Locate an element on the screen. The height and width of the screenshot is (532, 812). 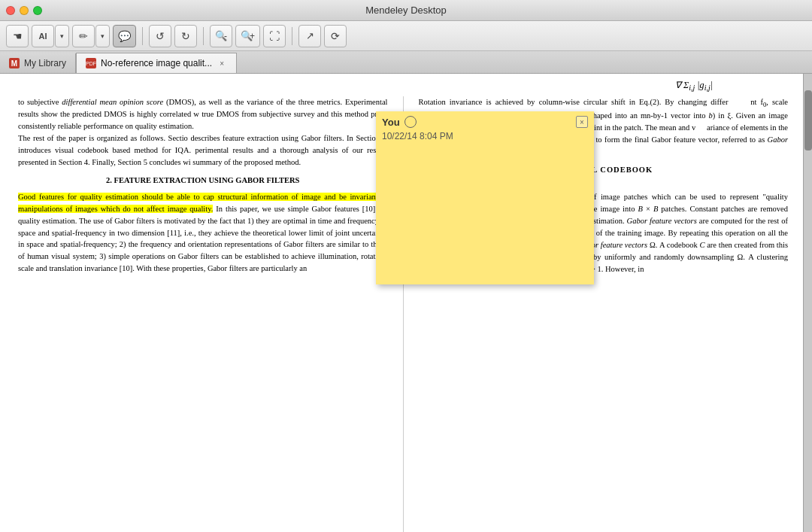
comment-tool-button: 💬 is located at coordinates (125, 36).